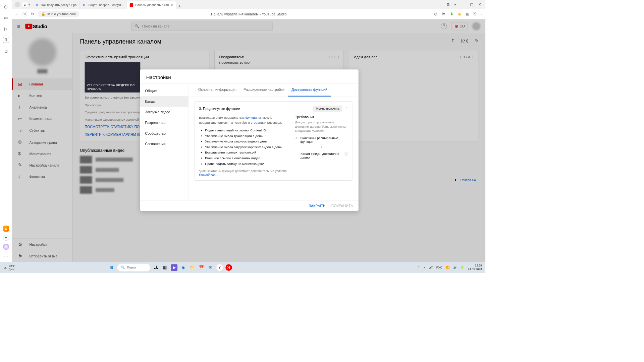  What do you see at coordinates (249, 5) in the screenshot?
I see `browser-titlebar: 3 ▾ G Как получить доступ к ра G Задать …` at bounding box center [249, 5].